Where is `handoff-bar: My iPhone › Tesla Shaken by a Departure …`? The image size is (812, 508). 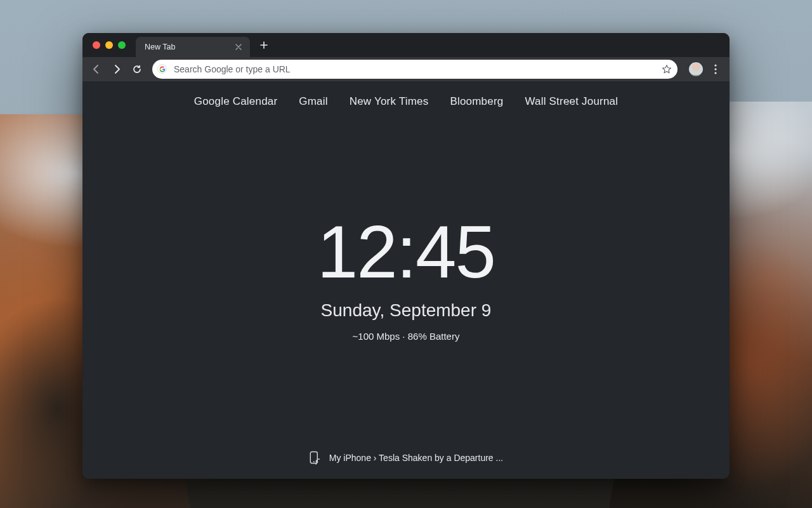 handoff-bar: My iPhone › Tesla Shaken by a Departure … is located at coordinates (406, 458).